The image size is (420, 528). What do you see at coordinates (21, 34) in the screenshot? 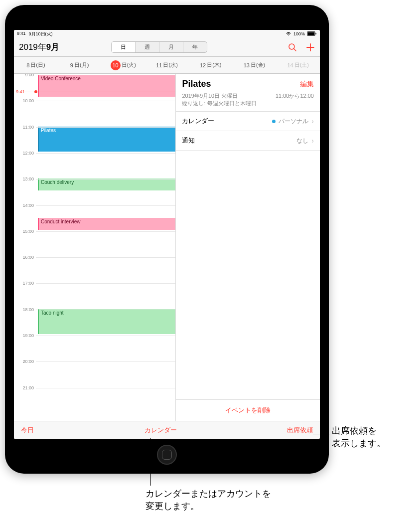
I see `status-time: 9:41` at bounding box center [21, 34].